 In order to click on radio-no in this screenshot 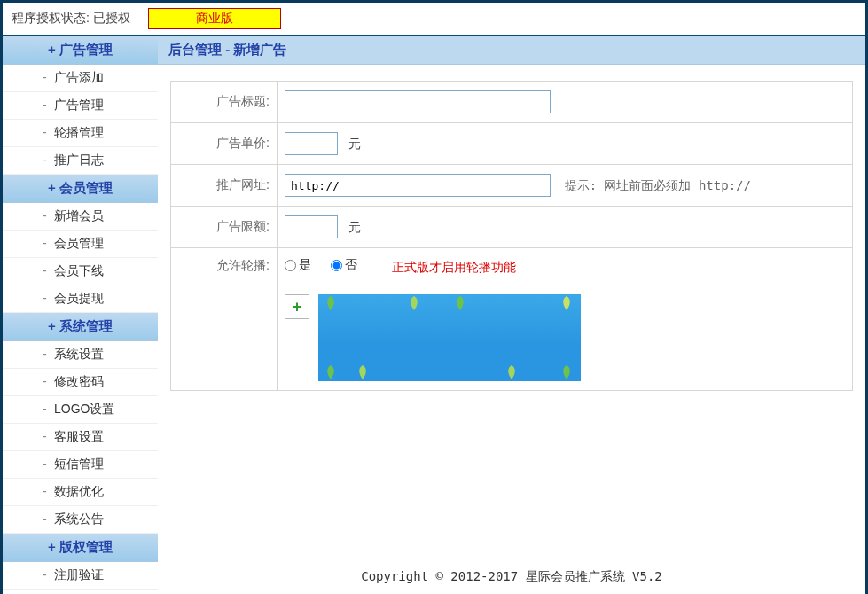, I will do `click(337, 266)`.